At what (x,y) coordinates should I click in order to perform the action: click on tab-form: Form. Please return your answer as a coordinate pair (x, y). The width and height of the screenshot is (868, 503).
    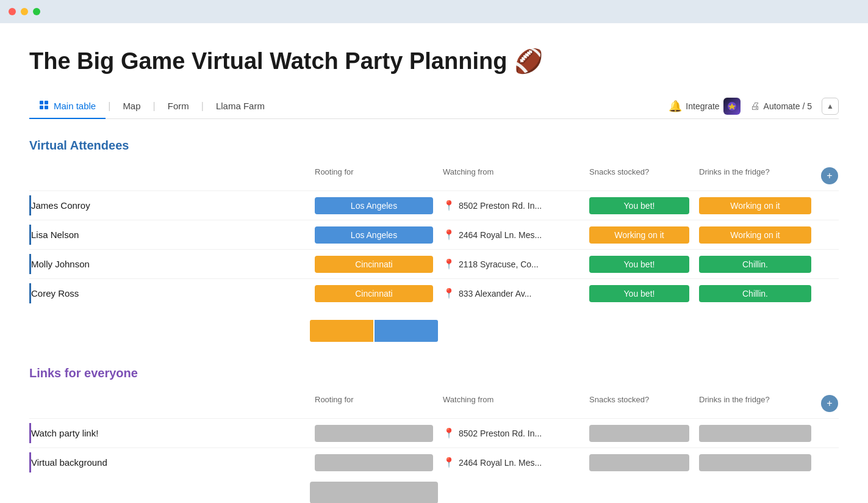
    Looking at the image, I should click on (178, 106).